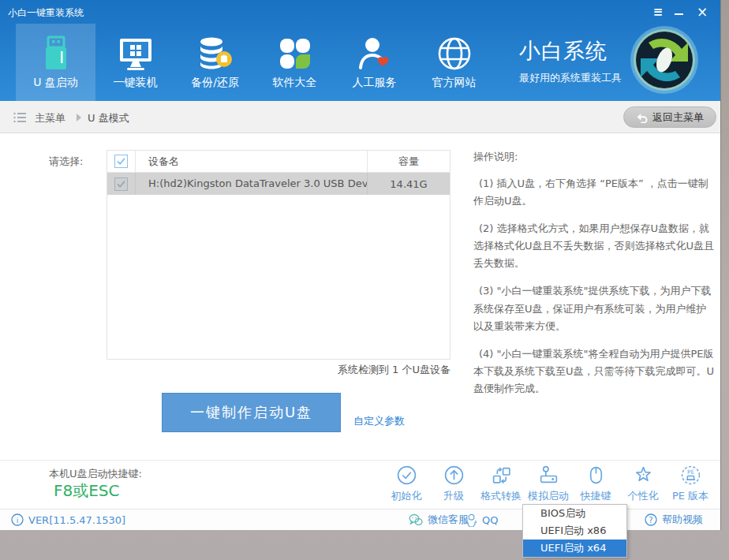  I want to click on nav-item-official-website: 官方网站, so click(454, 62).